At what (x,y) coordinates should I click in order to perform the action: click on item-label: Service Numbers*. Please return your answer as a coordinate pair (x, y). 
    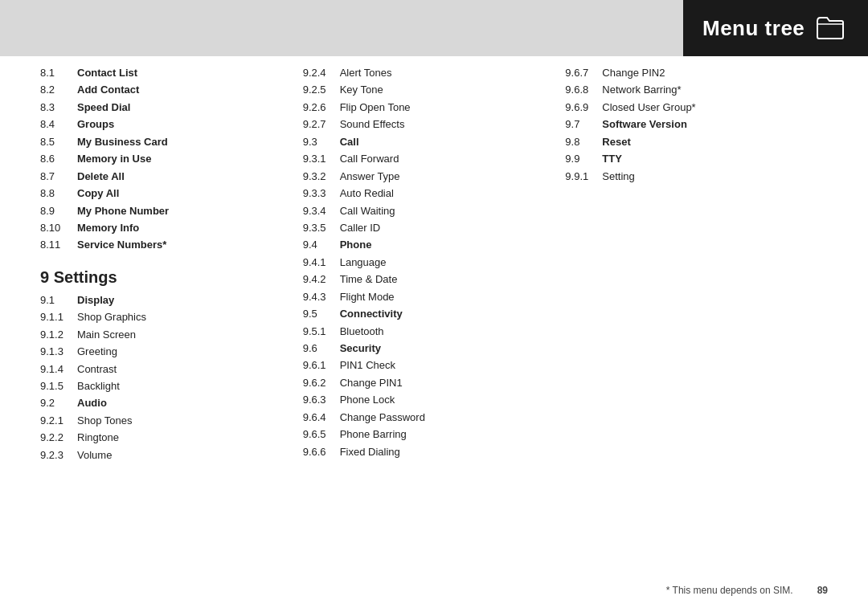
    Looking at the image, I should click on (122, 244).